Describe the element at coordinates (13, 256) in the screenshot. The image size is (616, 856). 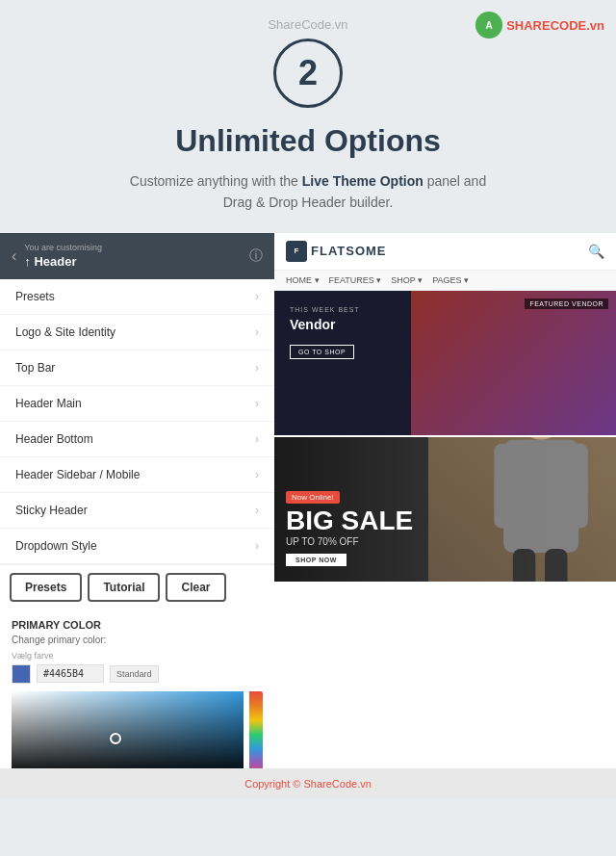
I see `back-button: ‹` at that location.